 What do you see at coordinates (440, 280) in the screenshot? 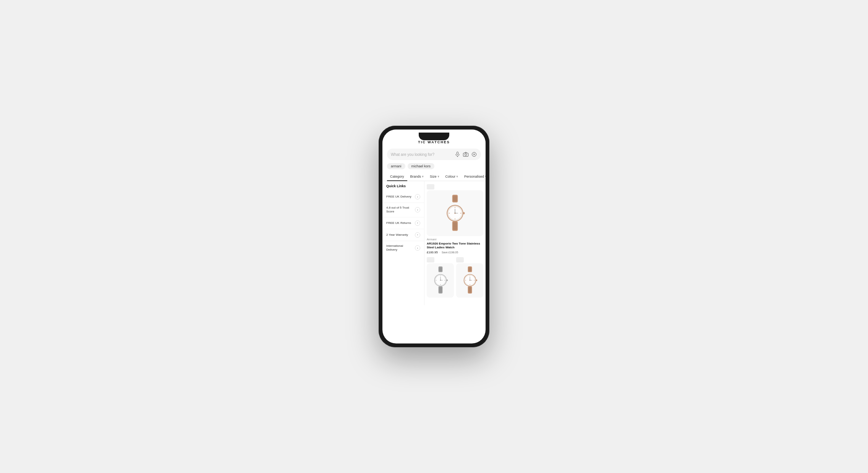
I see `bottom-left-image` at bounding box center [440, 280].